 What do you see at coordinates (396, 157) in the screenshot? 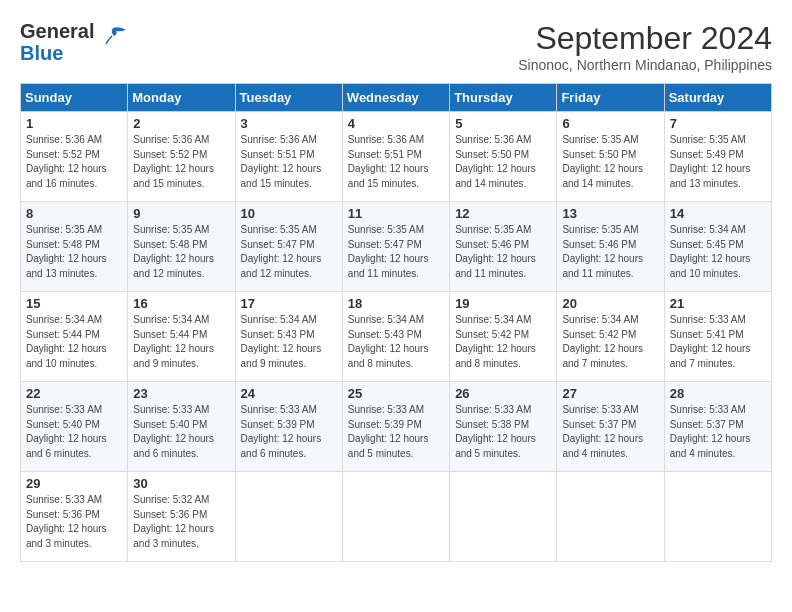
I see `calendar-week-1: 1Sunrise: 5:36 AM Sunset: 5:52 PM Daylig…` at bounding box center [396, 157].